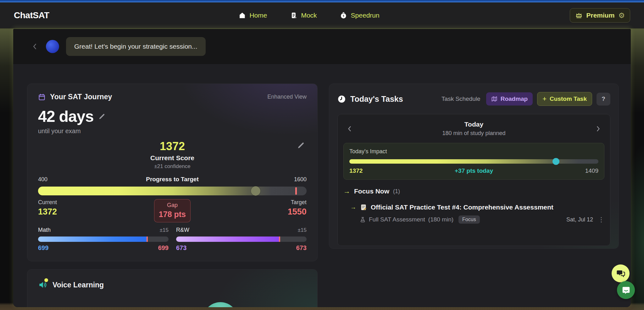  I want to click on task-title: Official SAT Practice Test #4: Comprehen…, so click(462, 207).